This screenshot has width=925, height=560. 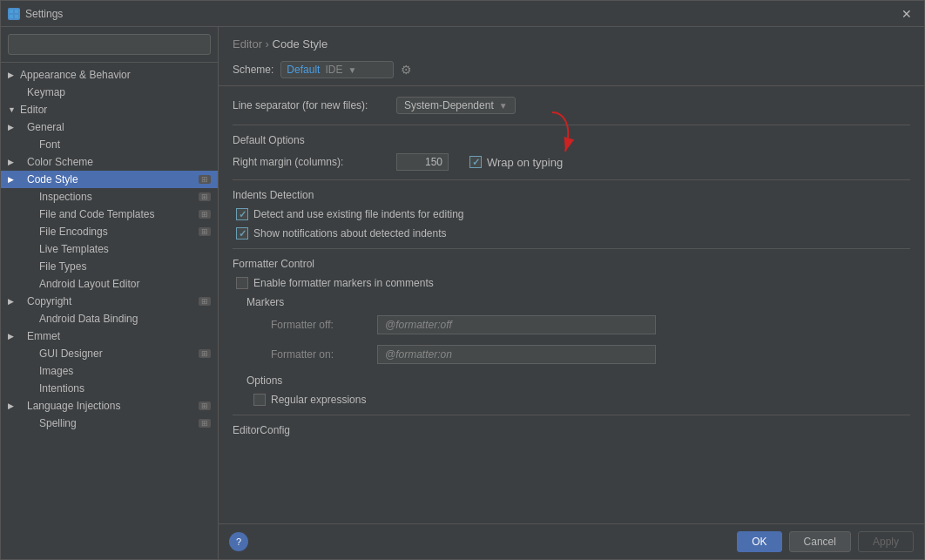 I want to click on formatter-control-label: Formatter Control, so click(x=571, y=264).